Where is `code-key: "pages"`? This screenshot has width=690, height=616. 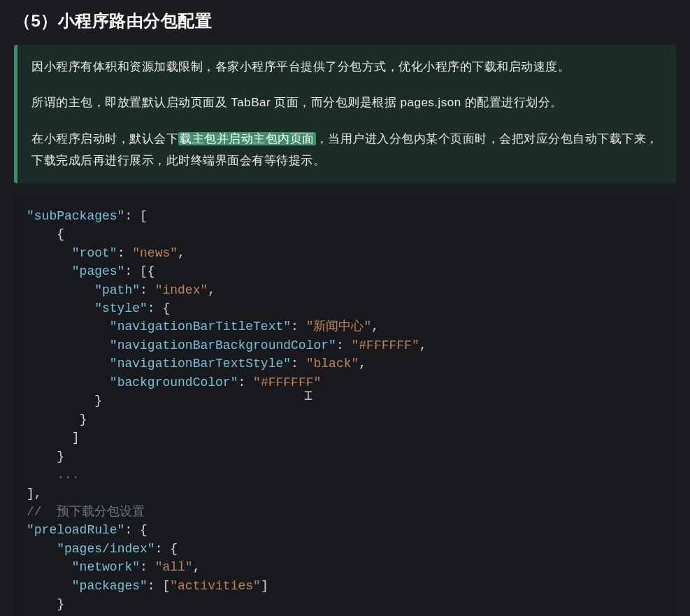
code-key: "pages" is located at coordinates (99, 271).